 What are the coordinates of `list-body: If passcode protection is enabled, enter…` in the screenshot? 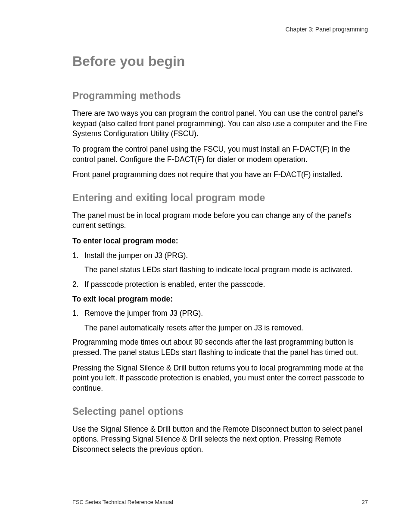 It's located at (226, 285).